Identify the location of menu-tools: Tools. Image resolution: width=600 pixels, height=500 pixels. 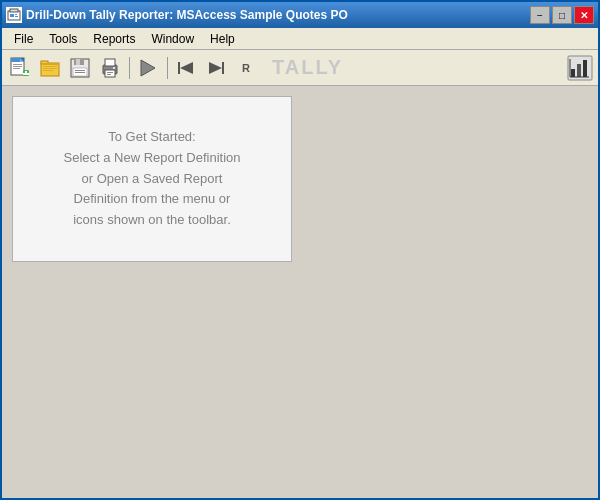
(63, 38).